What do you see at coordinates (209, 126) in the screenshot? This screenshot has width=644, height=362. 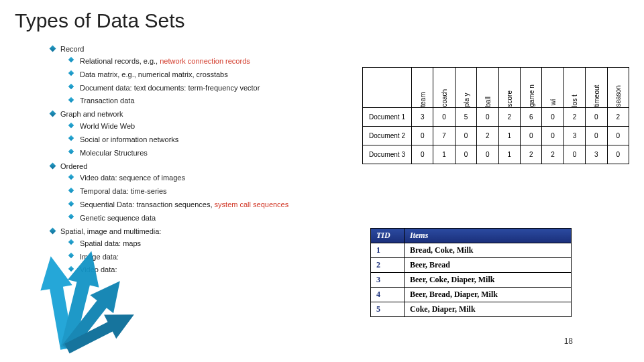 I see `bullet-lvl2-label: World Wide Web` at bounding box center [209, 126].